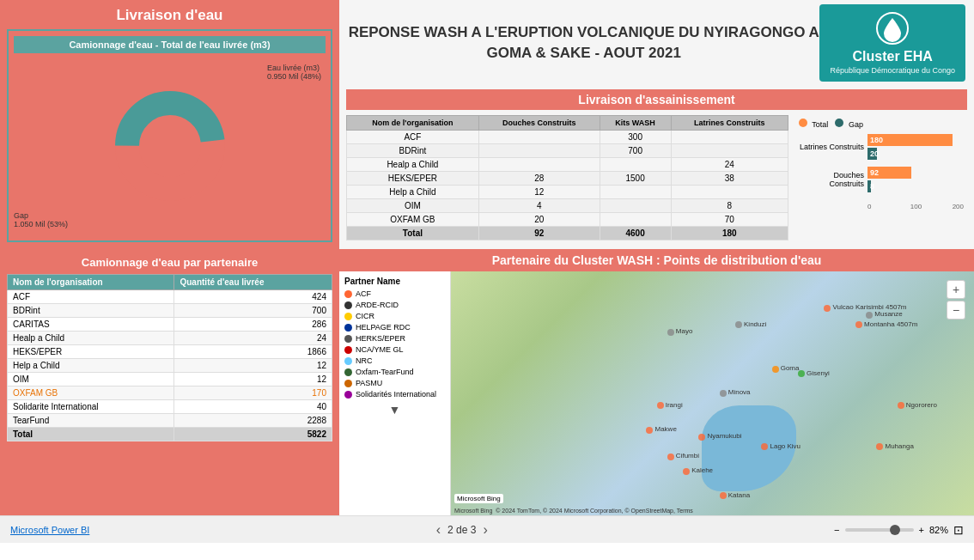 This screenshot has height=560, width=974. I want to click on san-bar-row: Latrines Construits18020, so click(881, 147).